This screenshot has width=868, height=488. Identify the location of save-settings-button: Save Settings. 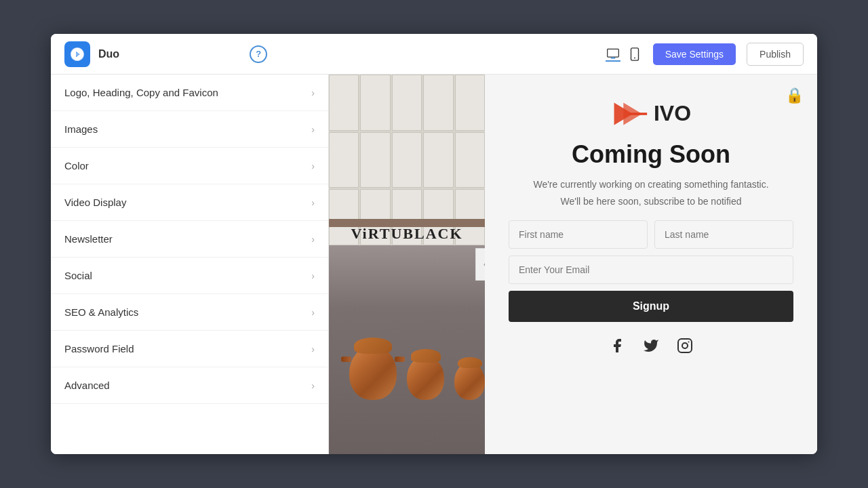
(694, 54).